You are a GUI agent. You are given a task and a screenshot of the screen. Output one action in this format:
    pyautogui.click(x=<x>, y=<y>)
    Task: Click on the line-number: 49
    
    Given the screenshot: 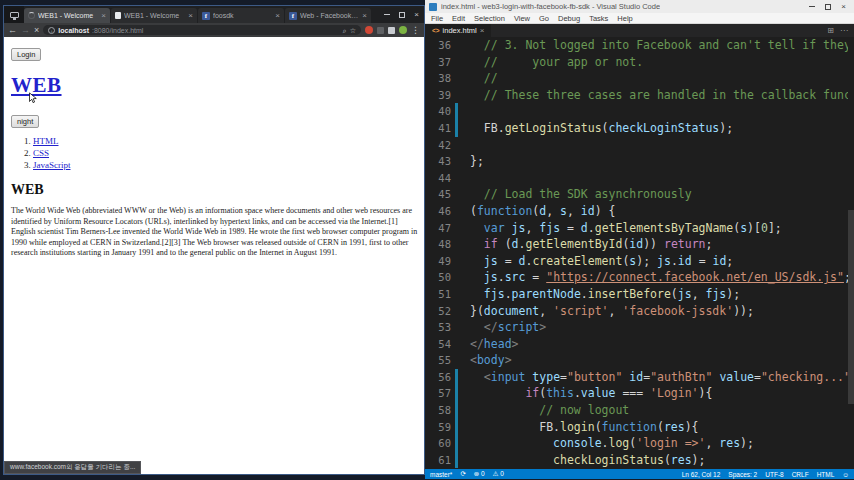 What is the action you would take?
    pyautogui.click(x=440, y=262)
    